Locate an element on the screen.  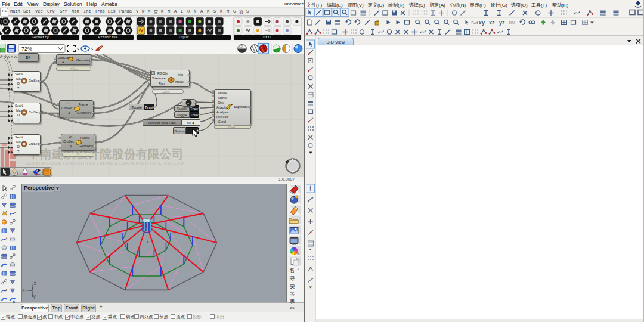
svg-text: xz is located at coordinates (492, 23).